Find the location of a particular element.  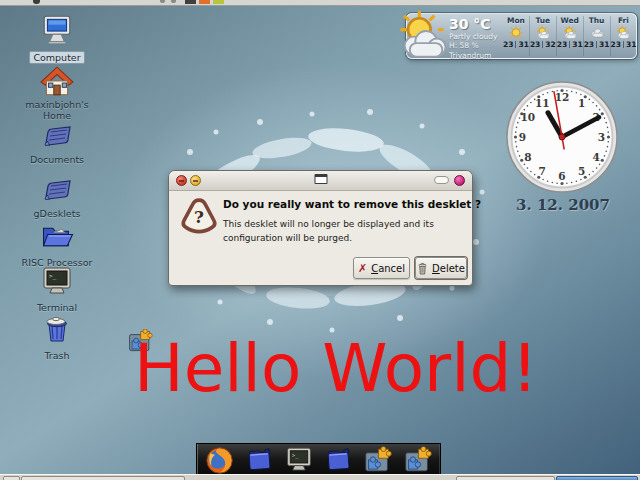

documents-icon is located at coordinates (57, 135).